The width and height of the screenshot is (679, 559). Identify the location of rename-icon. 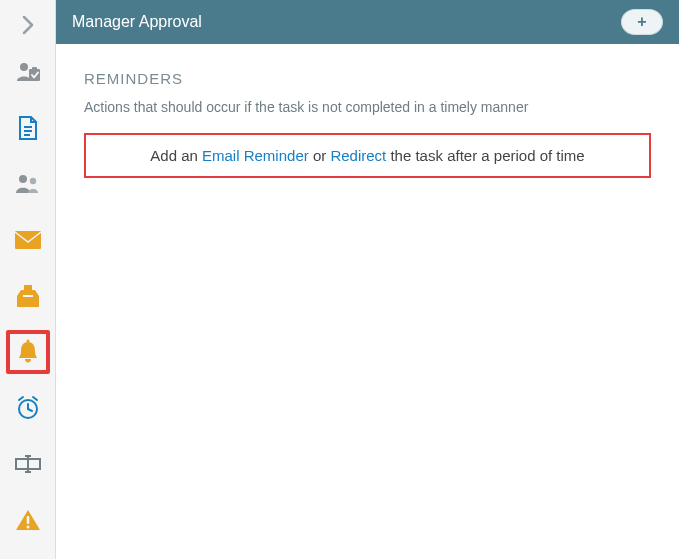
(28, 464).